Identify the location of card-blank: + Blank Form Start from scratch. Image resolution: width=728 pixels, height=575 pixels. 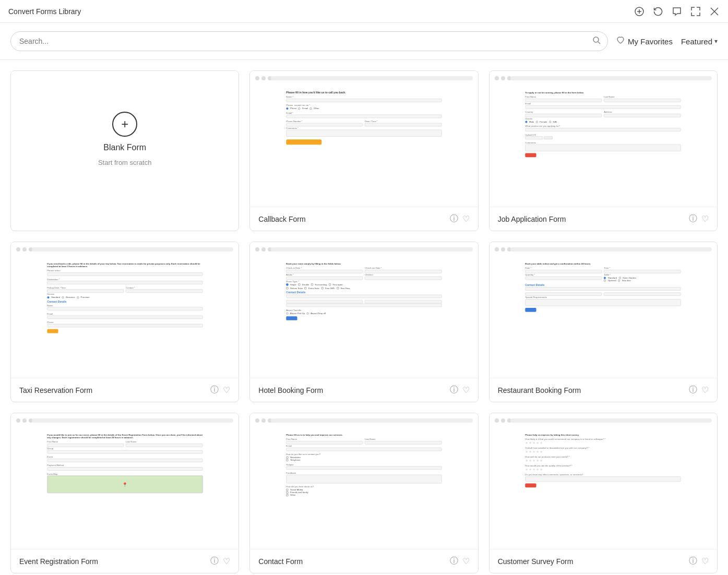
(125, 151).